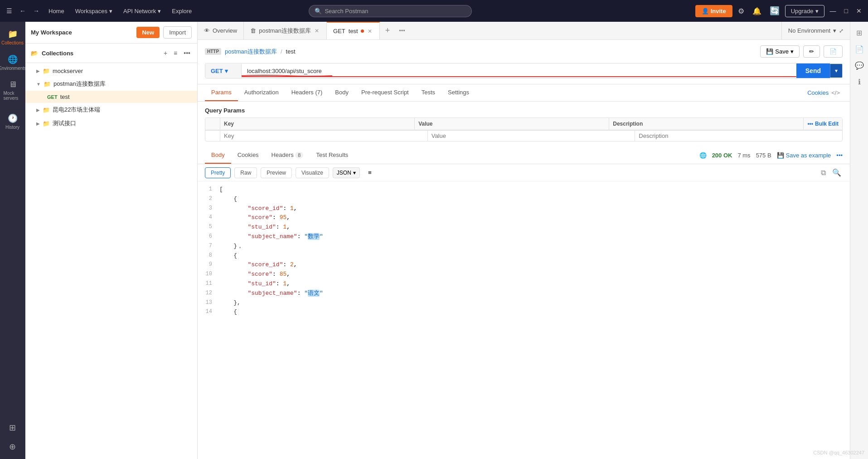 The height and width of the screenshot is (459, 868). I want to click on sidebar-item-add: ⊕, so click(13, 447).